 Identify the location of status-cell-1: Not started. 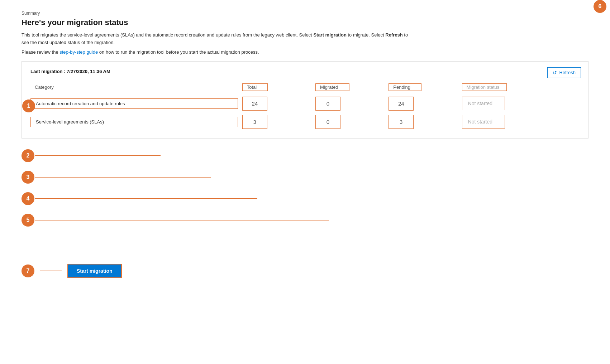
(519, 104).